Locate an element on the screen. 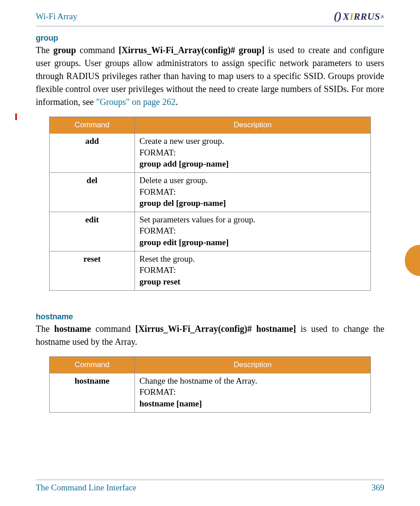  text-bold: hostname is located at coordinates (72, 329).